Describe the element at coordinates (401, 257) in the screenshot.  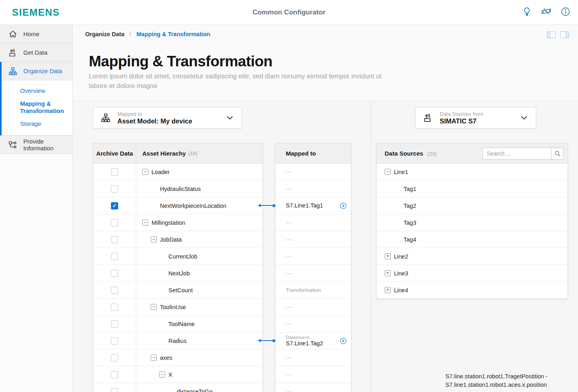
I see `data-source-label: Line2` at that location.